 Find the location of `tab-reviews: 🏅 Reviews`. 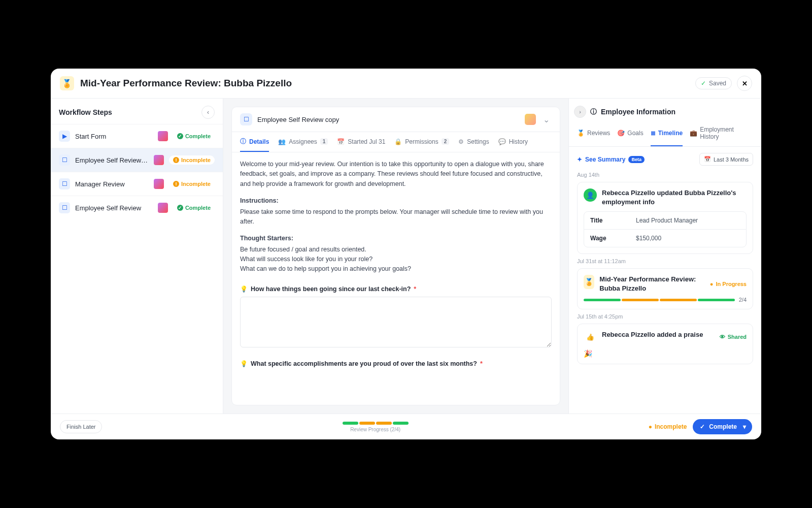

tab-reviews: 🏅 Reviews is located at coordinates (594, 135).